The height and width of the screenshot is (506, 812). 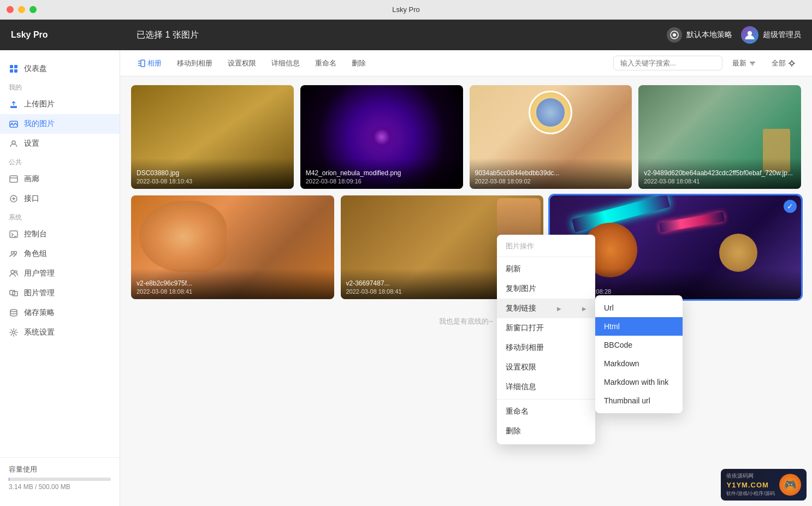 What do you see at coordinates (546, 308) in the screenshot?
I see `context-menu-copy-link: 复制链接 ▶ Url Html BBCode Markdown Markdown…` at bounding box center [546, 308].